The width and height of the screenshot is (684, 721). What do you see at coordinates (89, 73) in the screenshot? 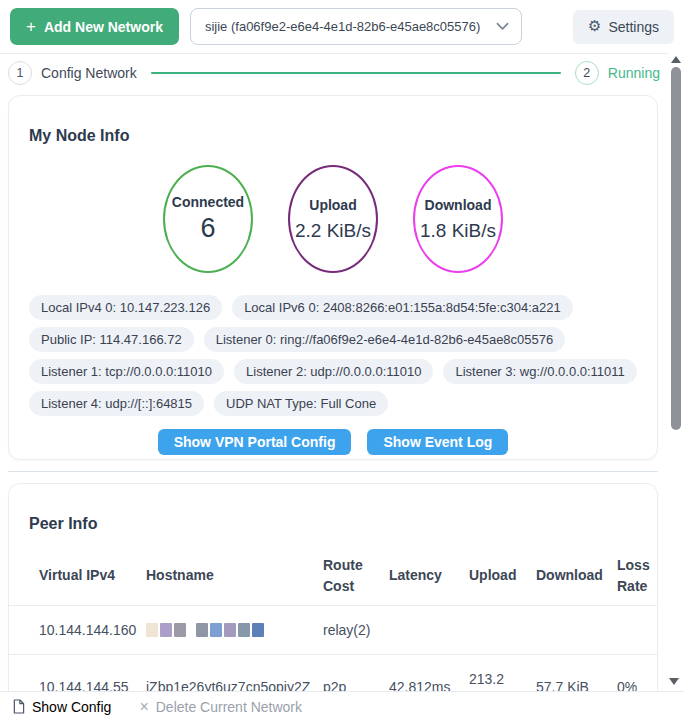
I see `step1-label: Config Network` at bounding box center [89, 73].